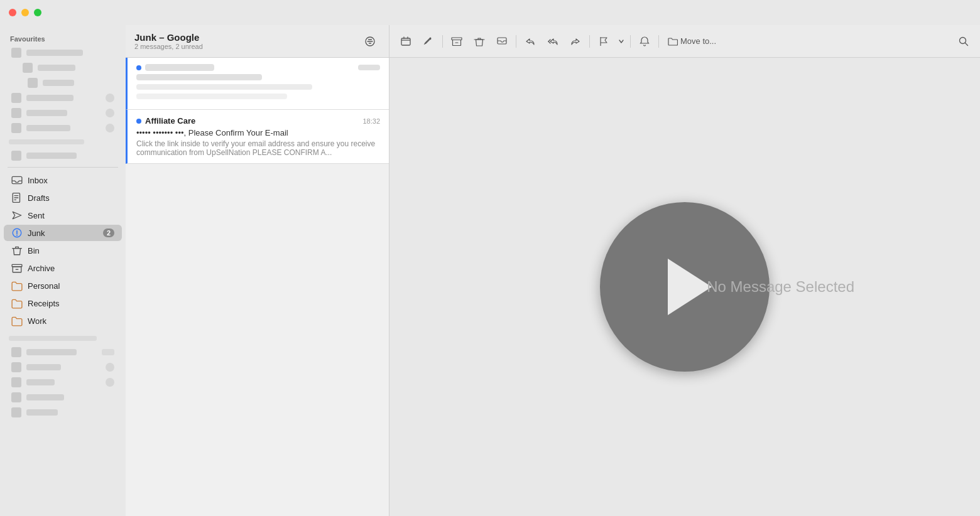  Describe the element at coordinates (71, 181) in the screenshot. I see `inbox-label: Inbox` at that location.